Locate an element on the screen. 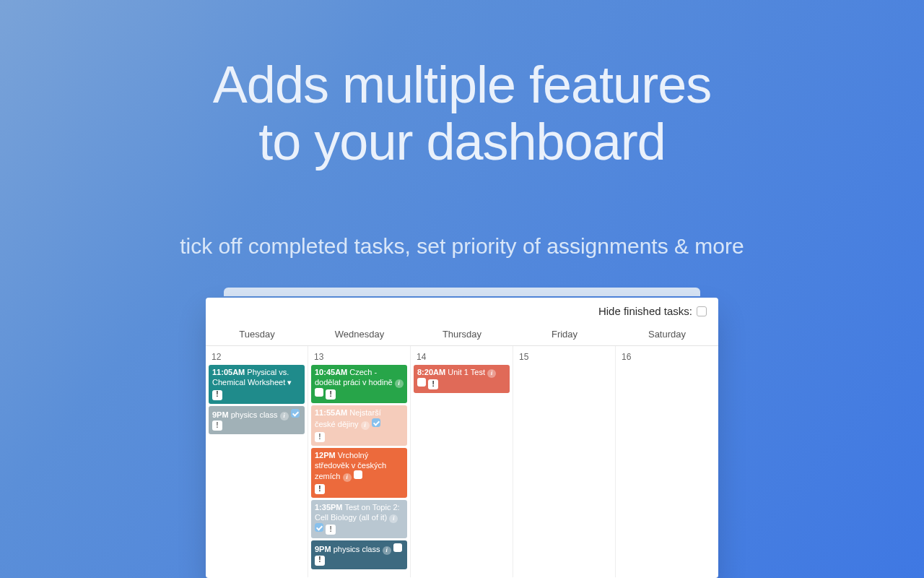 This screenshot has width=924, height=578. event-time: 8:20AM is located at coordinates (432, 372).